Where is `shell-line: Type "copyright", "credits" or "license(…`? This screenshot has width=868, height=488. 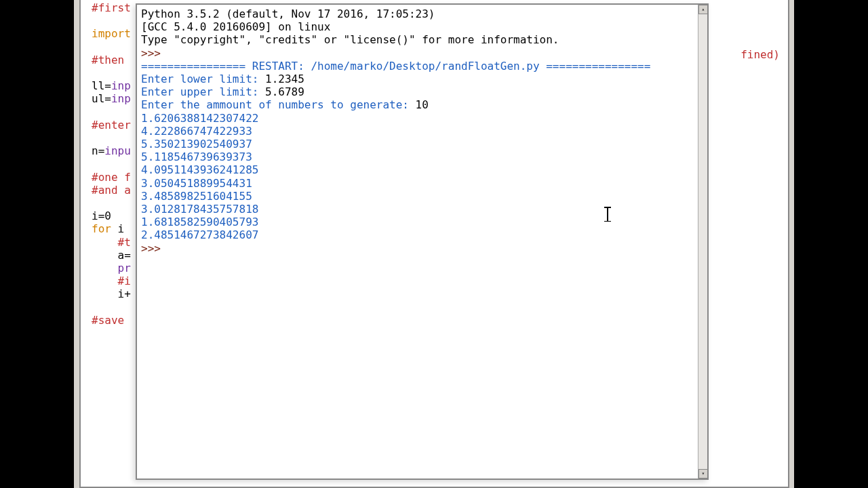
shell-line: Type "copyright", "credits" or "license(… is located at coordinates (418, 39).